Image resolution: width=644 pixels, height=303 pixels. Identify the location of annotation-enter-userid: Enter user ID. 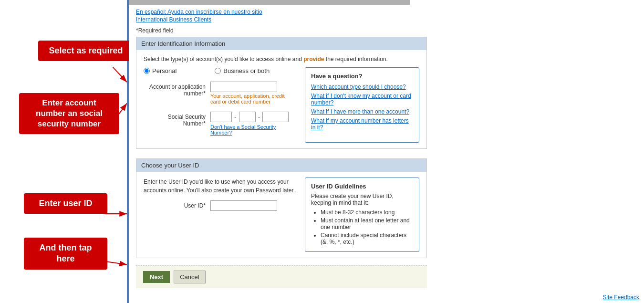
(66, 203).